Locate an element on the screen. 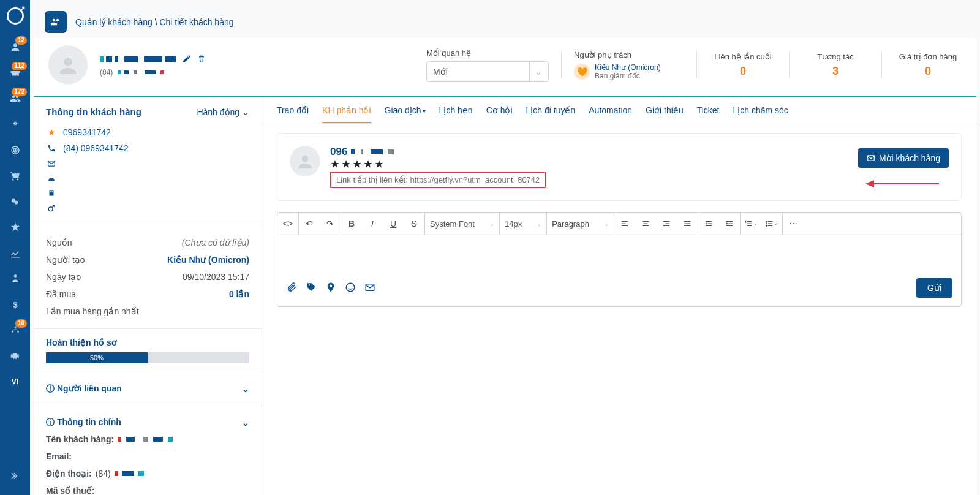 This screenshot has height=495, width=980. rating-stars is located at coordinates (438, 164).